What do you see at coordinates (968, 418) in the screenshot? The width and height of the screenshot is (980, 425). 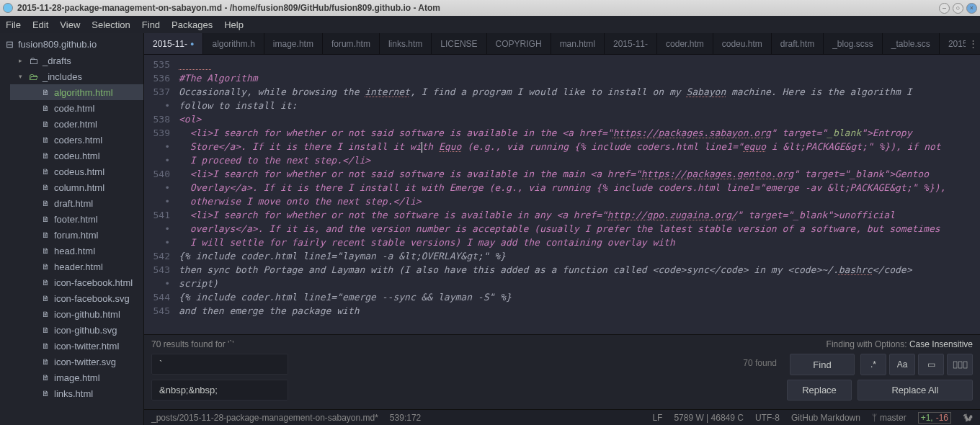 I see `squirrel-icon: 🐿` at bounding box center [968, 418].